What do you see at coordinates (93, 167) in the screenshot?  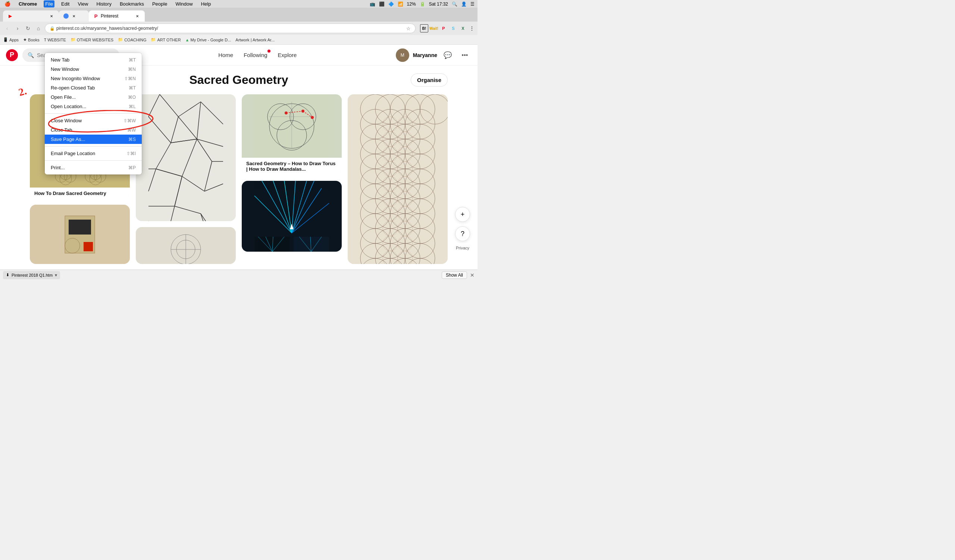 I see `menu-print: Print... ⌘P` at bounding box center [93, 167].